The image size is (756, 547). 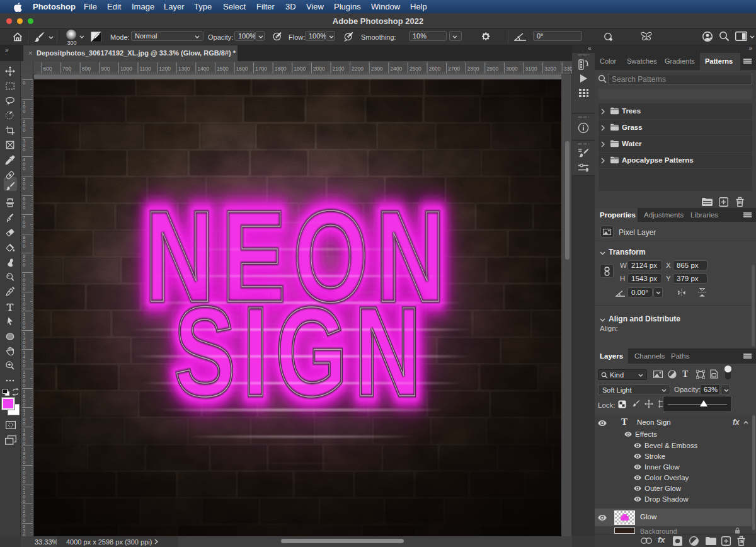 What do you see at coordinates (261, 69) in the screenshot?
I see `svg-text: 1700` at bounding box center [261, 69].